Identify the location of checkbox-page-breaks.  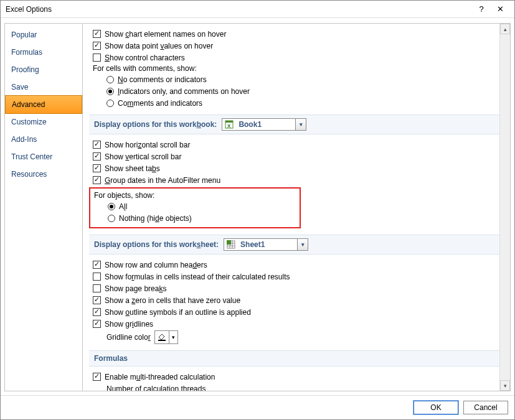
(97, 289).